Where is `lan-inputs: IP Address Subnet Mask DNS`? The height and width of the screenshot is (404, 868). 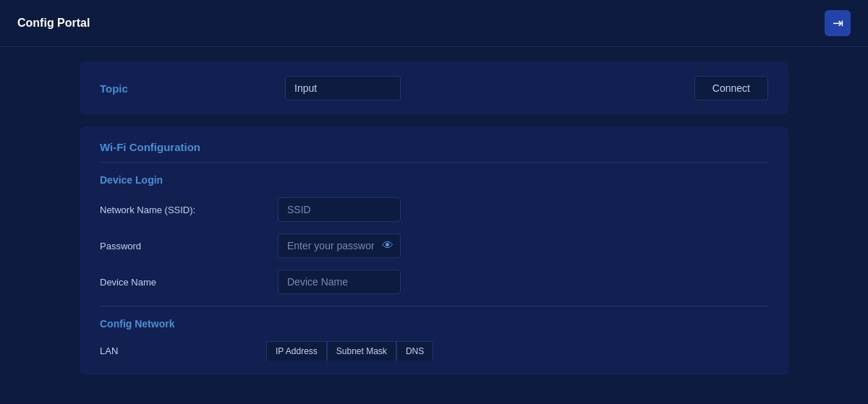
lan-inputs: IP Address Subnet Mask DNS is located at coordinates (350, 351).